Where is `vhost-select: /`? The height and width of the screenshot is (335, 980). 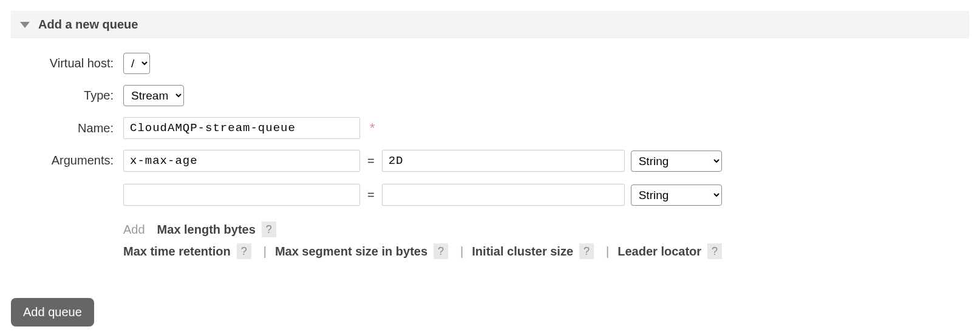 vhost-select: / is located at coordinates (137, 63).